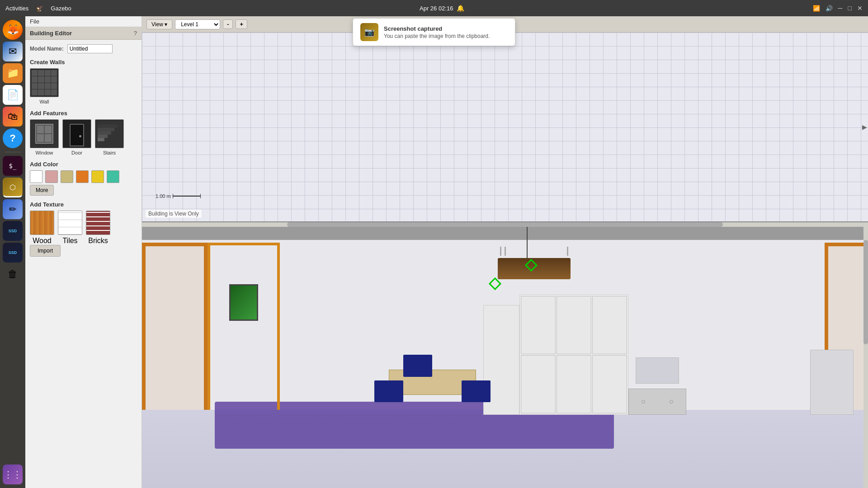  What do you see at coordinates (90, 49) in the screenshot?
I see `model-name-input` at bounding box center [90, 49].